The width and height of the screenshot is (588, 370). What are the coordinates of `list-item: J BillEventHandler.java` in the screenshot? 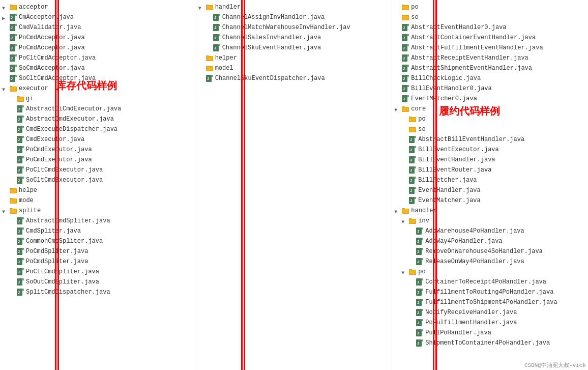 It's located at (490, 160).